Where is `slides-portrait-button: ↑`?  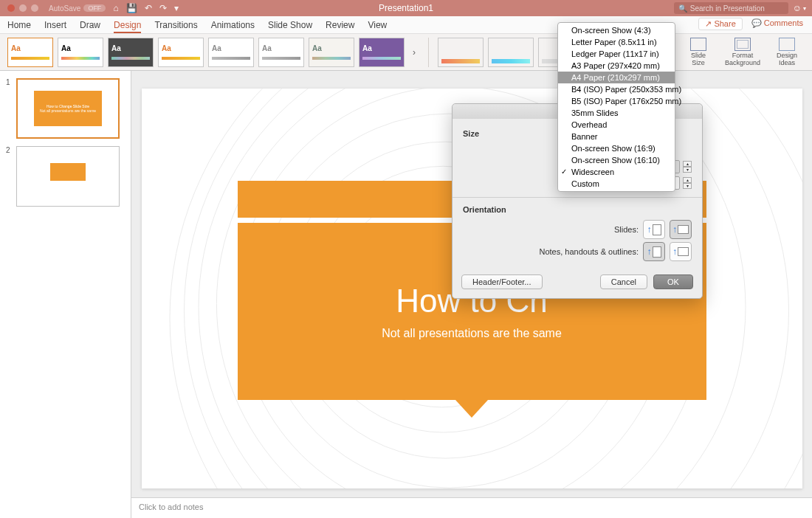
slides-portrait-button: ↑ is located at coordinates (654, 229).